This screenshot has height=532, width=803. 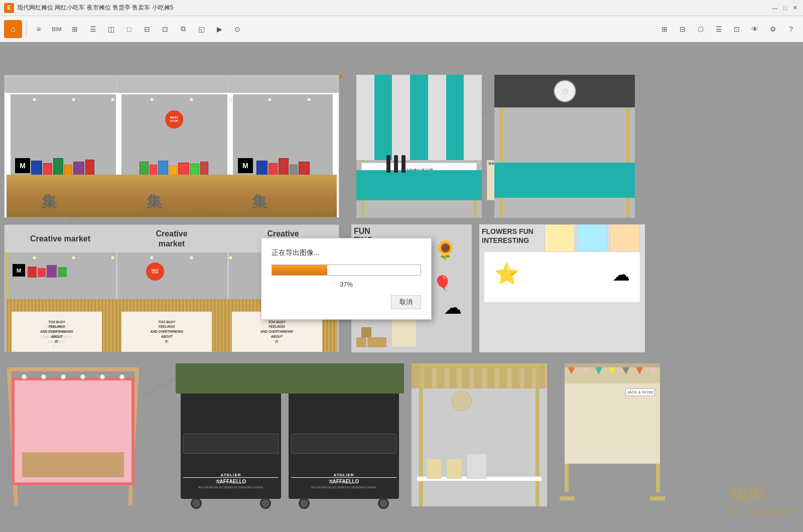 What do you see at coordinates (344, 436) in the screenshot?
I see `cart-stall-2: ATDLIER 𝓡AFFAELLO MULTIPURPOSE SET SERIE…` at bounding box center [344, 436].